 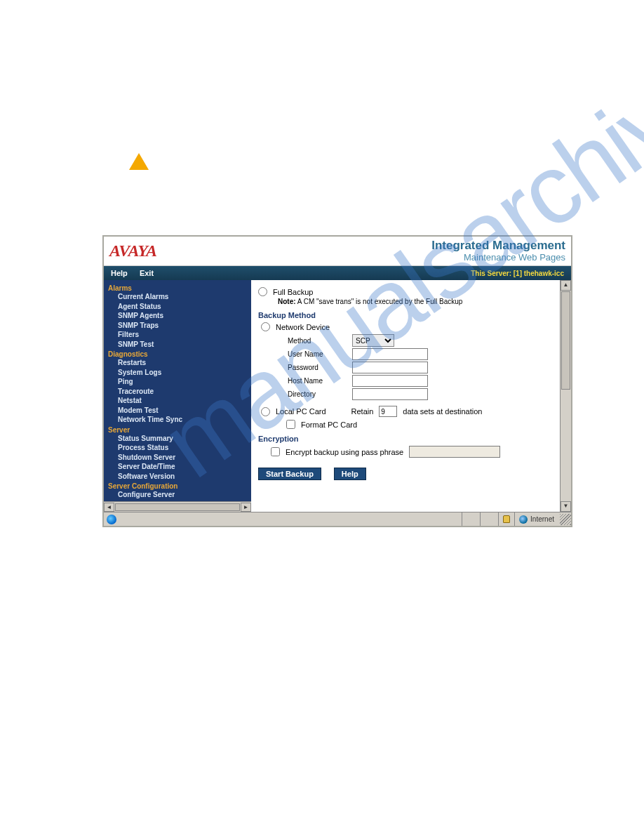 What do you see at coordinates (373, 340) in the screenshot?
I see `method-select: SCP` at bounding box center [373, 340].